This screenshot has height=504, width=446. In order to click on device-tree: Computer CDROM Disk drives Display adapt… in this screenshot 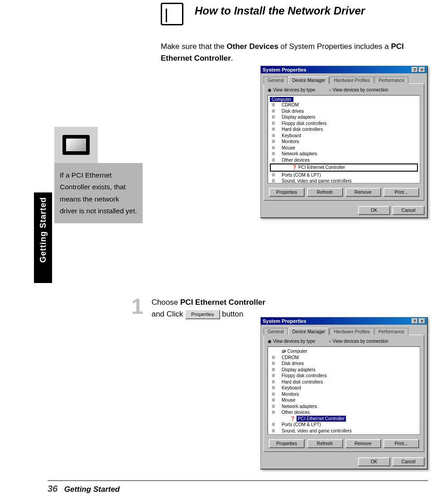, I will do `click(344, 139)`.